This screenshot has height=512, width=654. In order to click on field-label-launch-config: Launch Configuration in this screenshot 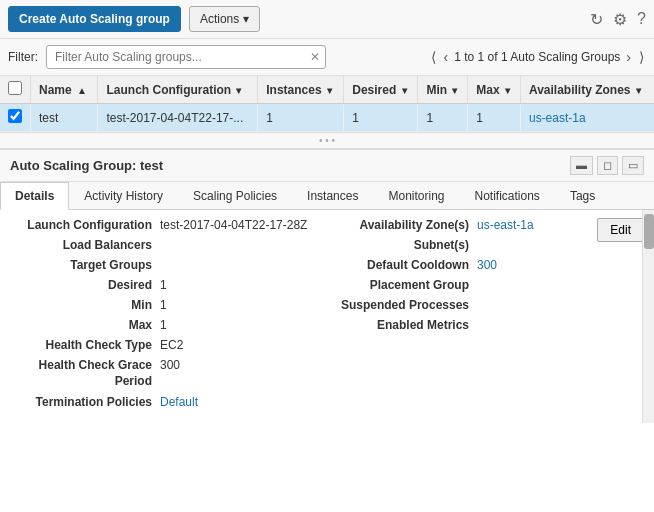, I will do `click(90, 225)`.